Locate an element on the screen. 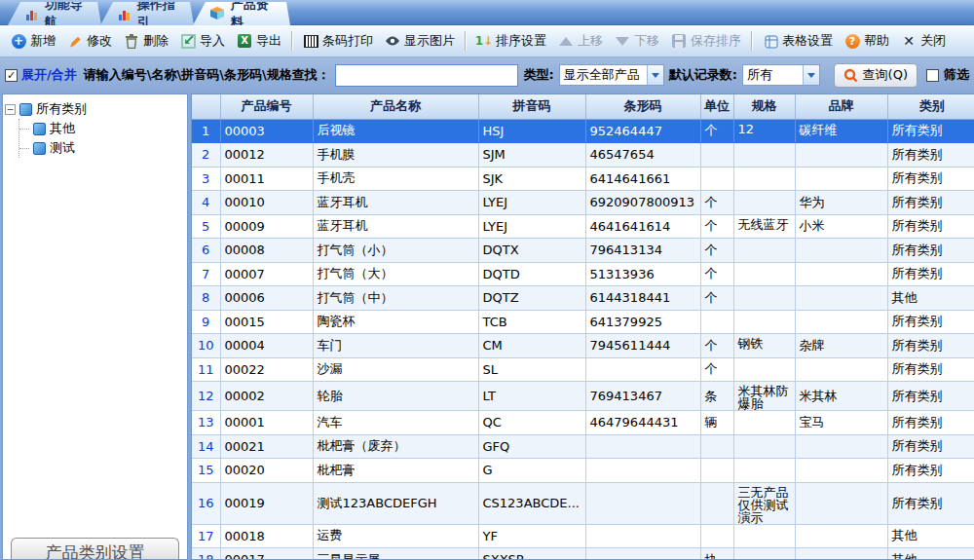 The height and width of the screenshot is (560, 974). button-label: 关闭 is located at coordinates (933, 41).